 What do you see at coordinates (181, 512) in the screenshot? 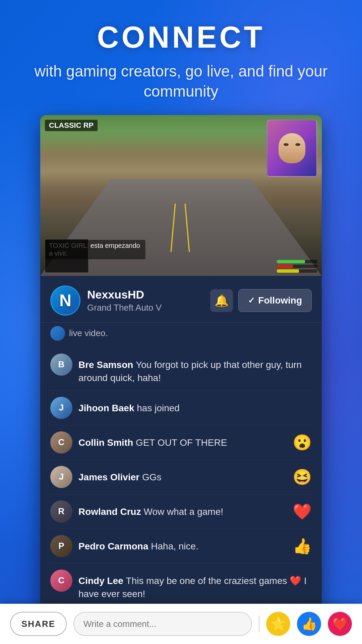
I see `comment-item: R Rowland Cruz Wow what a game! ❤️` at bounding box center [181, 512].